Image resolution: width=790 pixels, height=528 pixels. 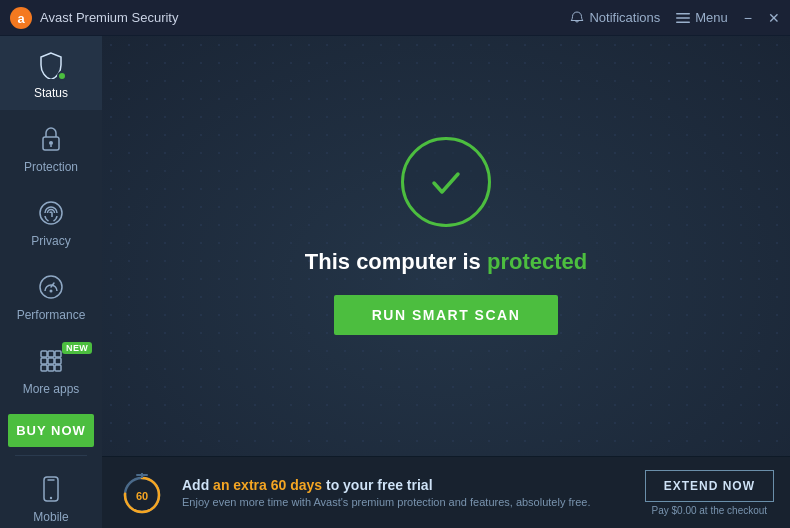 I want to click on sidebar-item-mobile: Mobile, so click(x=51, y=494).